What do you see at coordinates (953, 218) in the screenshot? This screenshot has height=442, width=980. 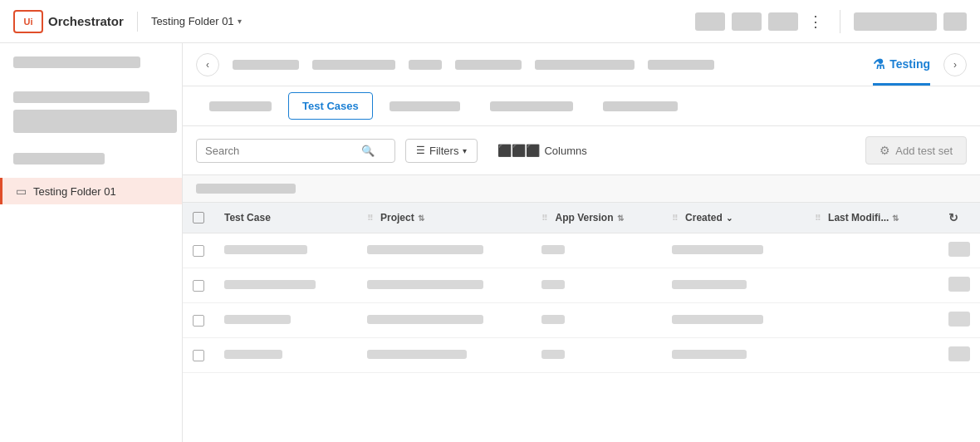 I see `refresh-icon: ↻` at bounding box center [953, 218].